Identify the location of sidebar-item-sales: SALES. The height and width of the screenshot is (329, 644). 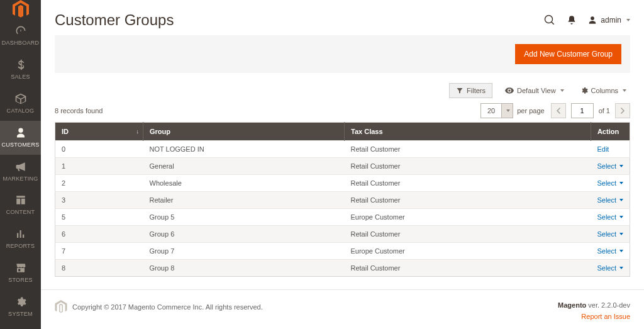
(20, 70).